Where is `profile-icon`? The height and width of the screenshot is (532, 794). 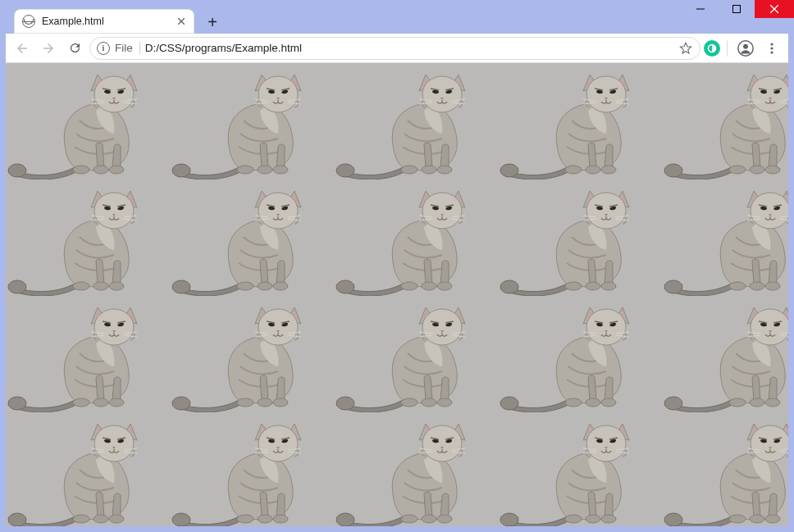
profile-icon is located at coordinates (746, 48).